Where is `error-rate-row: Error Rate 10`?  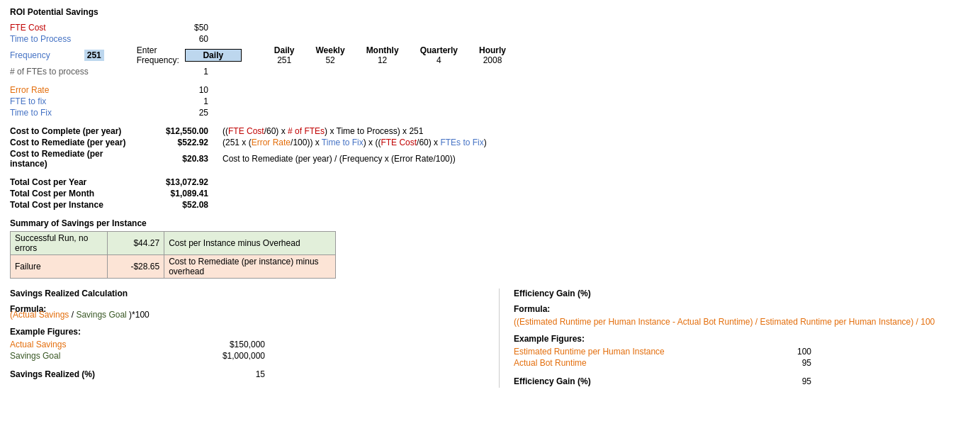 error-rate-row: Error Rate 10 is located at coordinates (258, 90).